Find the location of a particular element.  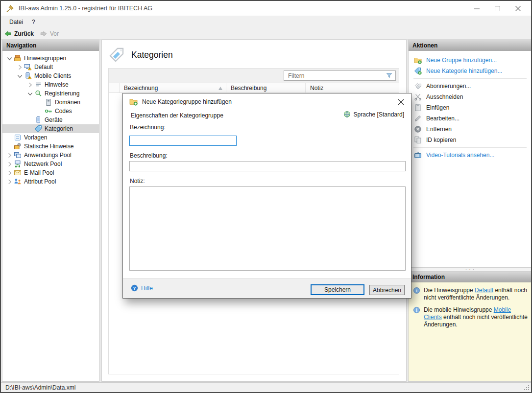

language-label: Sprache [Standard] is located at coordinates (379, 115).